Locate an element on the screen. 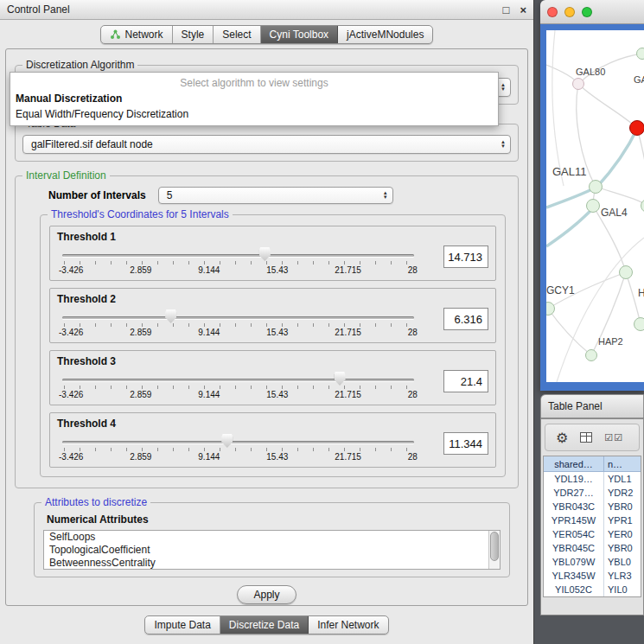 The height and width of the screenshot is (644, 644). network-node-gal80 is located at coordinates (578, 84).